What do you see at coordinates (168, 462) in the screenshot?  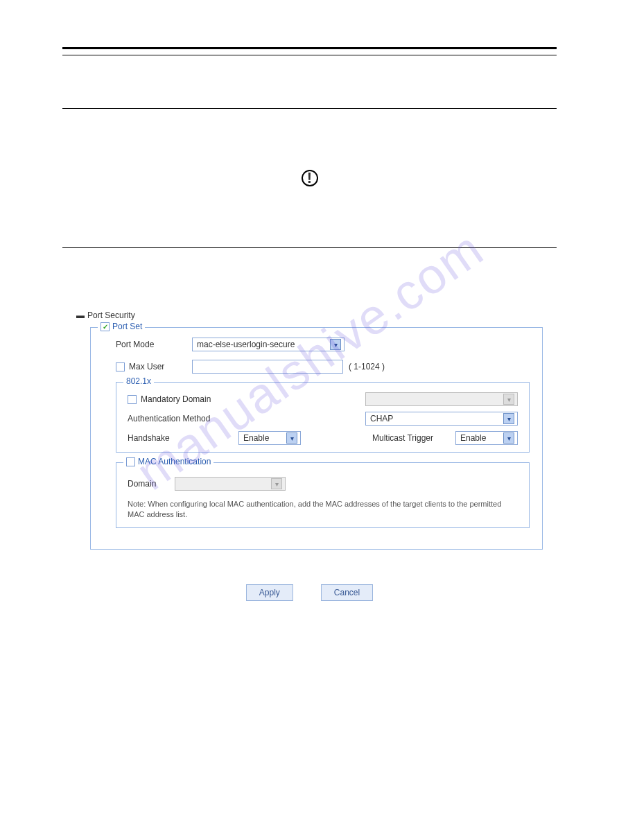 I see `mac-auth-legend: MAC Authentication` at bounding box center [168, 462].